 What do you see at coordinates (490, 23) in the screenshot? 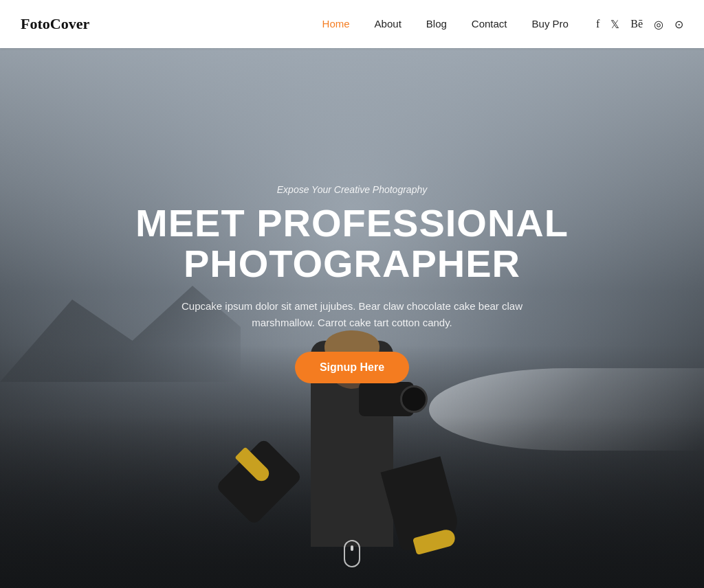
I see `nav-link-contact: Contact` at bounding box center [490, 23].